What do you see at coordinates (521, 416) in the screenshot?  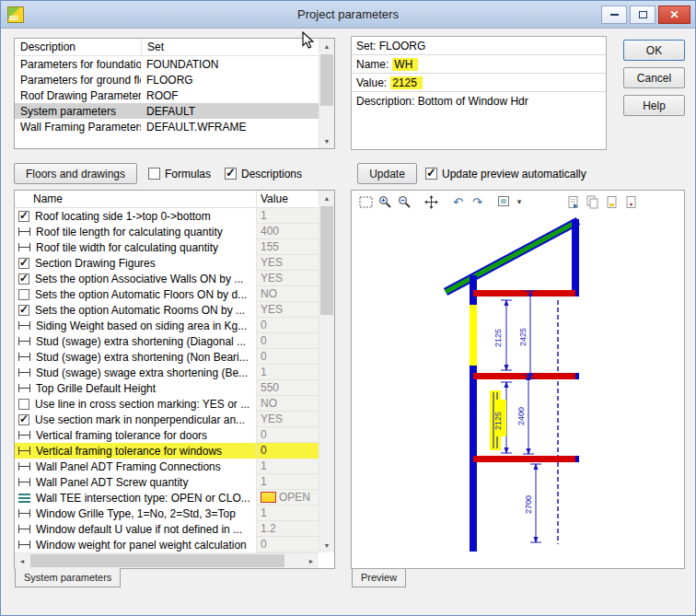 I see `dim-label-2400: 2400` at bounding box center [521, 416].